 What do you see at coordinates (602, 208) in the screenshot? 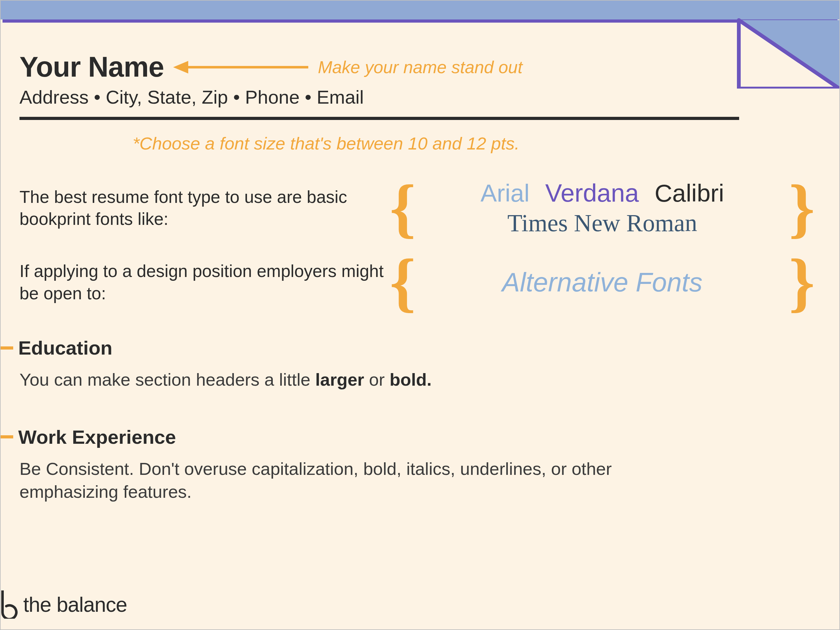
I see `basic-fonts-list: Arial Verdana Calibri Times New Roman` at bounding box center [602, 208].